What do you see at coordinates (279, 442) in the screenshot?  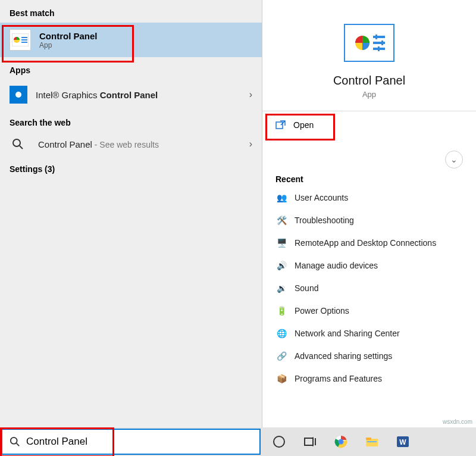 I see `cortana-button` at bounding box center [279, 442].